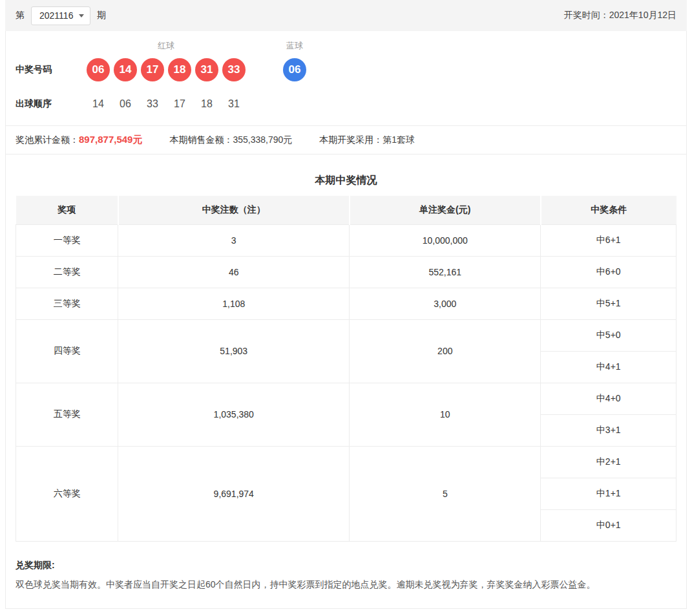 The image size is (692, 616). What do you see at coordinates (234, 240) in the screenshot?
I see `cell-count: 3` at bounding box center [234, 240].